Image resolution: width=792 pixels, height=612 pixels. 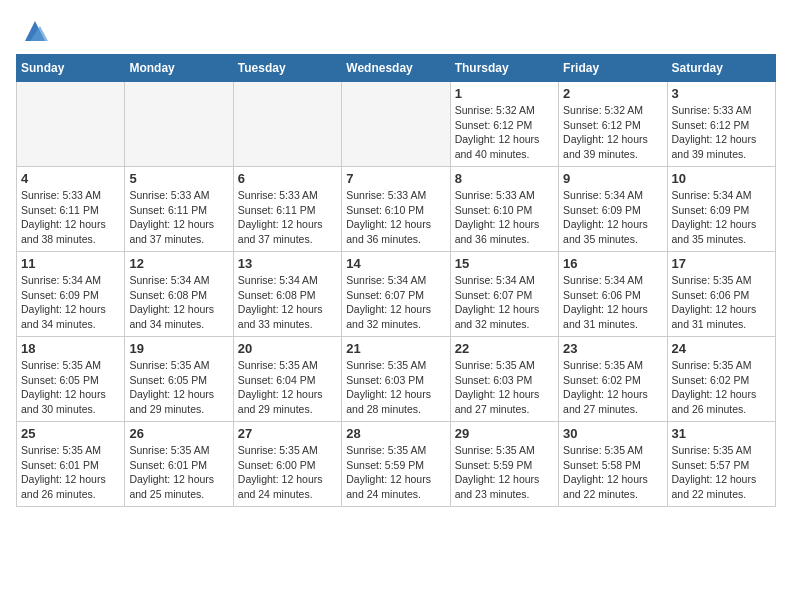 I want to click on calendar-cell: 5Sunrise: 5:33 AMSunset: 6:11 PMDaylight…, so click(x=179, y=210).